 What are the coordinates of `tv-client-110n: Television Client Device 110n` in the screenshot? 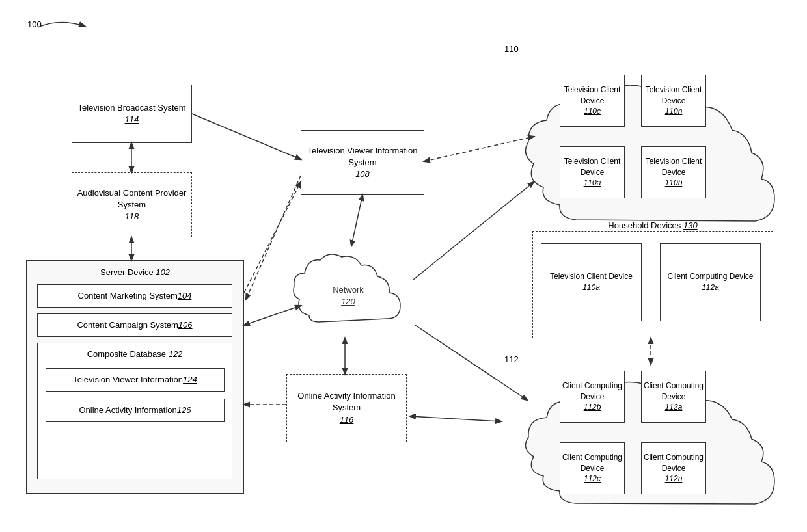 It's located at (674, 101).